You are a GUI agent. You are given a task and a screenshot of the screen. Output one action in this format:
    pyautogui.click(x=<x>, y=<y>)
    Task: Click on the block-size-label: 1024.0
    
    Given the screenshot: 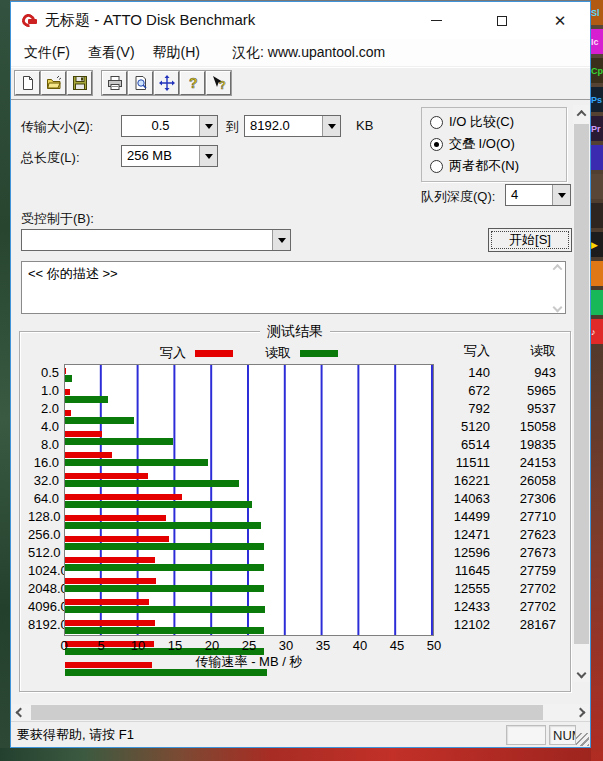 What is the action you would take?
    pyautogui.click(x=46, y=571)
    